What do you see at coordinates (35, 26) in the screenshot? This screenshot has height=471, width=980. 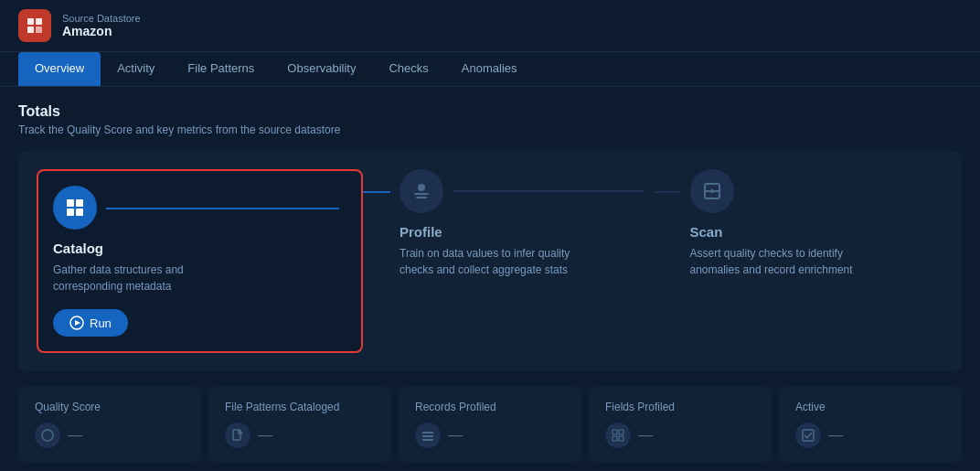 I see `datastore-logo` at bounding box center [35, 26].